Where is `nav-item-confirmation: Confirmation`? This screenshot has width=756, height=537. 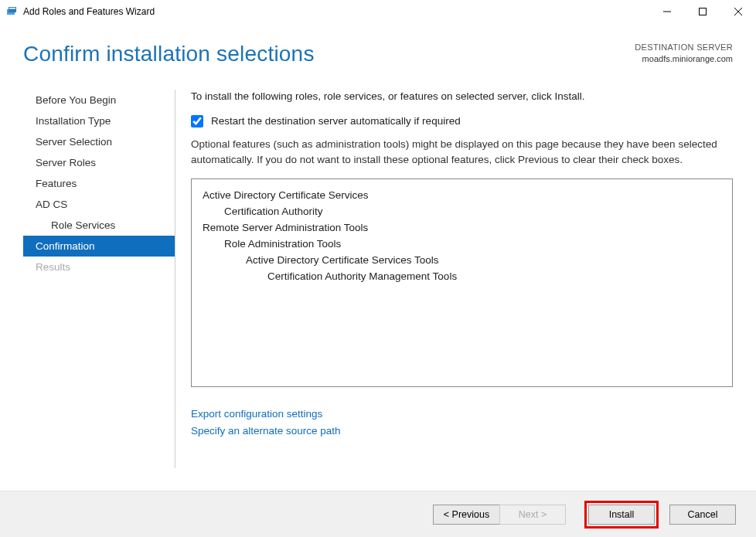
nav-item-confirmation: Confirmation is located at coordinates (99, 246).